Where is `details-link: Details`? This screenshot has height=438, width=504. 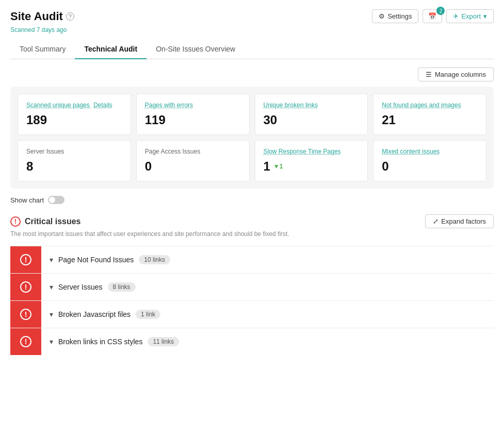 details-link: Details is located at coordinates (103, 105).